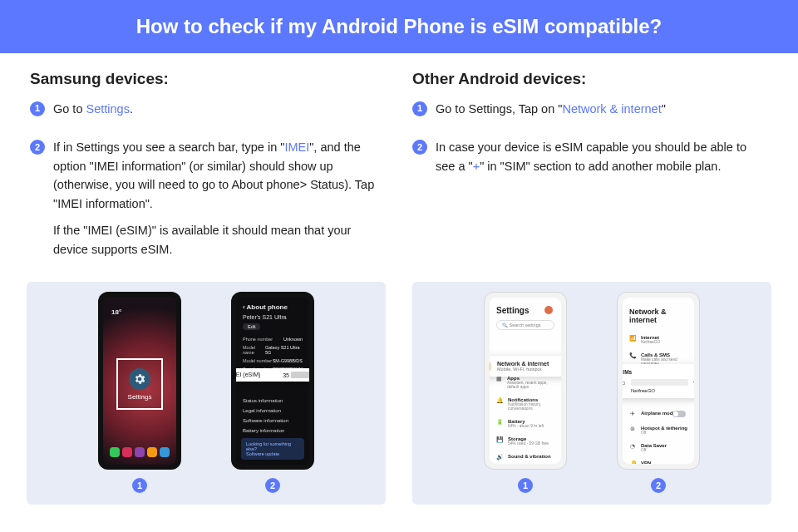 The image size is (798, 532). Describe the element at coordinates (169, 147) in the screenshot. I see `text: If in Settings you see a search bar, typ…` at that location.